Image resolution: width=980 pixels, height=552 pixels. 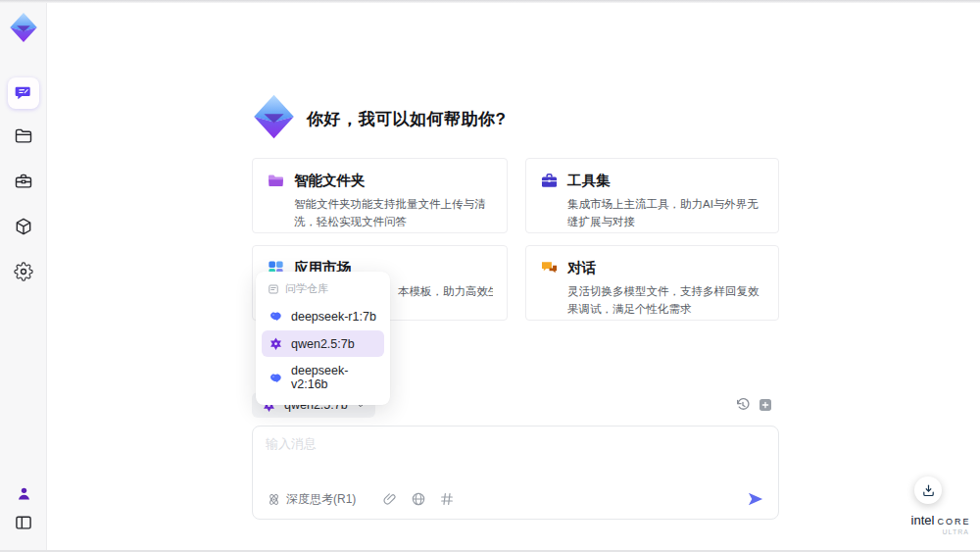 I want to click on model-option-qwen: qwen2.5:7b, so click(x=323, y=343).